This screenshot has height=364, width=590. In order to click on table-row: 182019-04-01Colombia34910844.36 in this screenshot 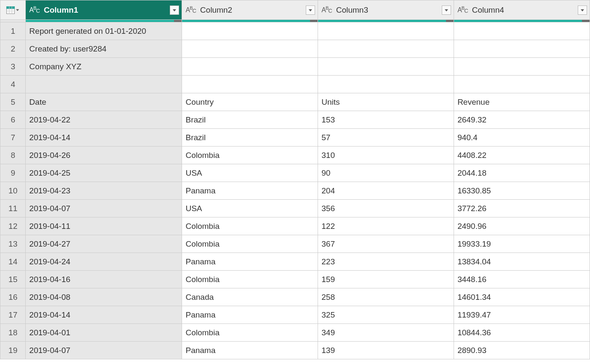, I will do `click(295, 333)`.